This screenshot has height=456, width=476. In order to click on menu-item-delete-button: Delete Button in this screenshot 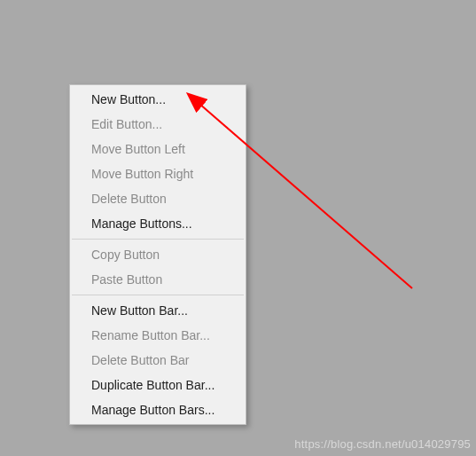, I will do `click(158, 199)`.